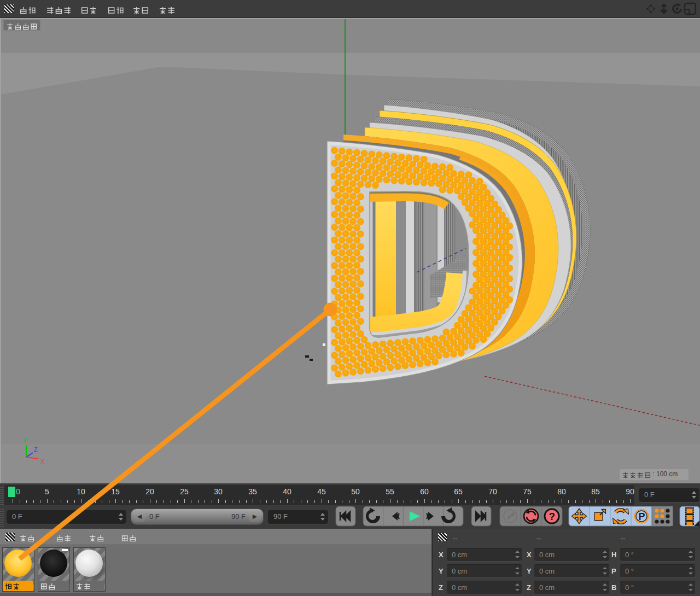 The height and width of the screenshot is (596, 700). Describe the element at coordinates (36, 449) in the screenshot. I see `svg-text: Z` at that location.